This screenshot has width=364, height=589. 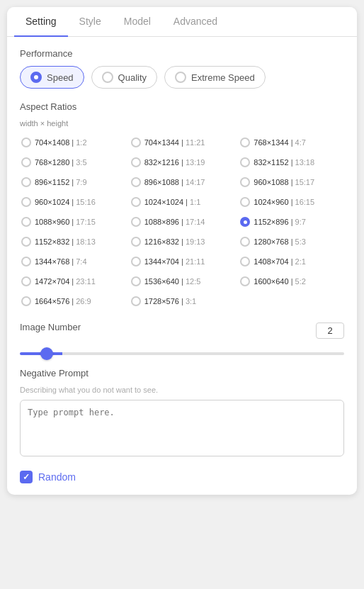 What do you see at coordinates (72, 301) in the screenshot?
I see `aspect-option-24: 1664×576 | 26:9` at bounding box center [72, 301].